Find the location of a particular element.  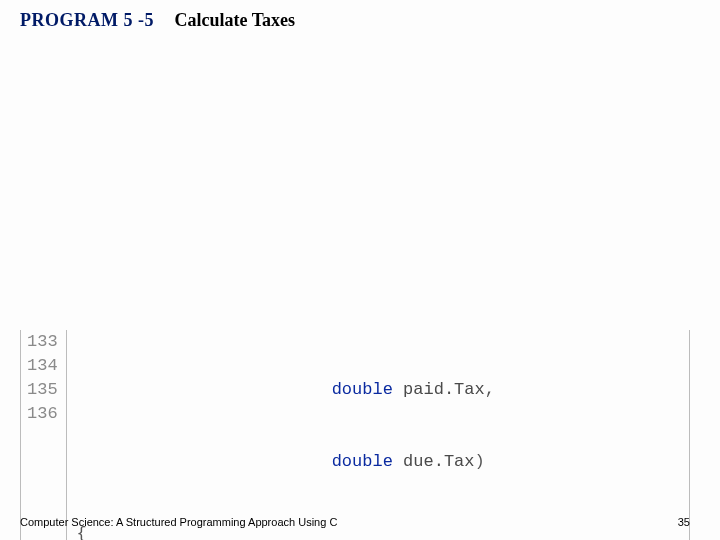

line-number-gutter: 133 134 135 136 is located at coordinates (44, 435).